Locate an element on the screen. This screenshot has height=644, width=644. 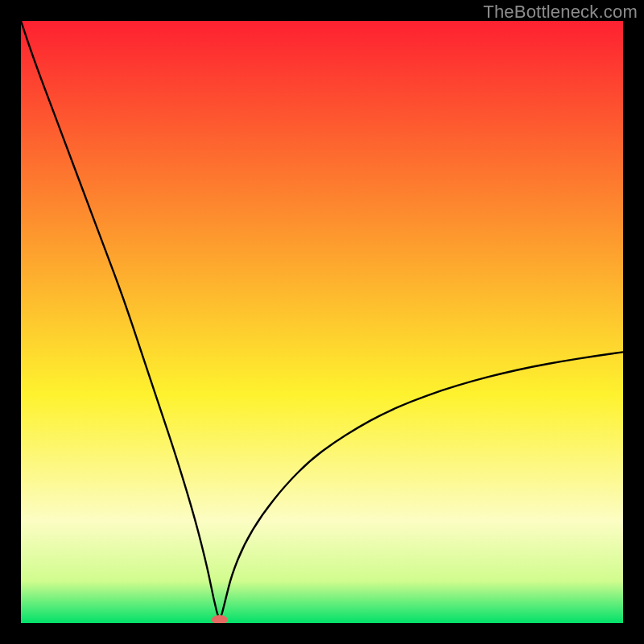
watermark-text: TheBottleneck.com is located at coordinates (560, 12).